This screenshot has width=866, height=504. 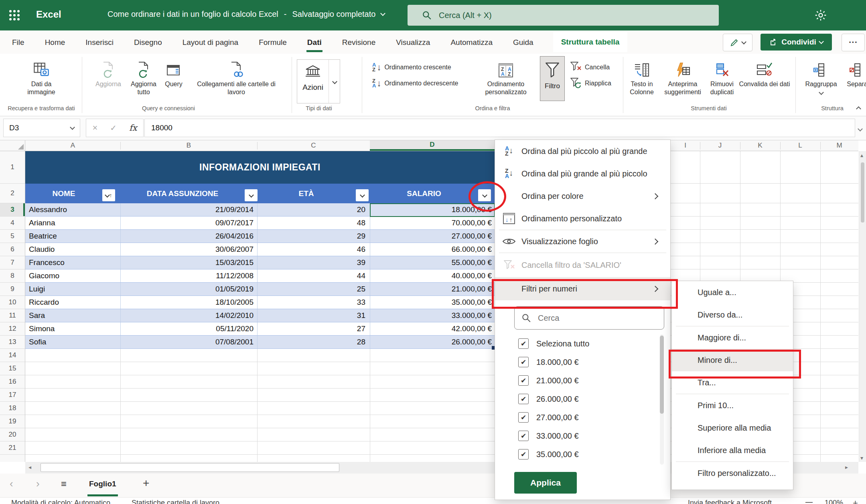 What do you see at coordinates (582, 362) in the screenshot?
I see `filter-checkbox-value: ✔ 18.000,00 €` at bounding box center [582, 362].